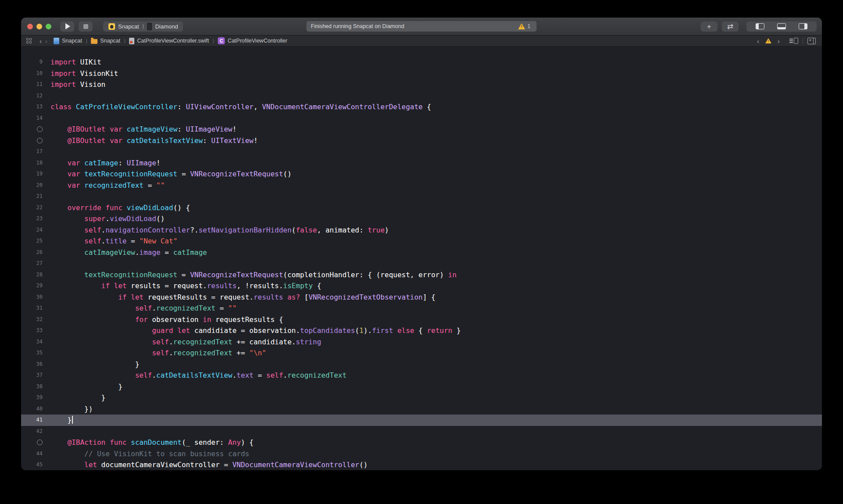  Describe the element at coordinates (422, 420) in the screenshot. I see `code-line: 41 }` at that location.